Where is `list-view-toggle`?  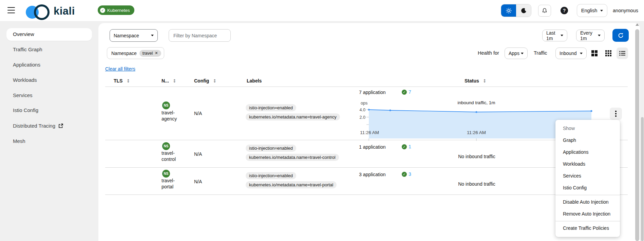
list-view-toggle is located at coordinates (622, 53).